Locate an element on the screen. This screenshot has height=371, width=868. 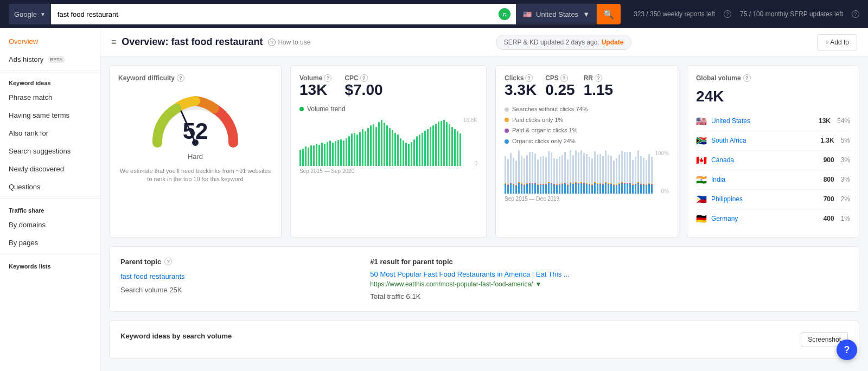
kd-note: We estimate that you'll need backlinks f… is located at coordinates (195, 176).